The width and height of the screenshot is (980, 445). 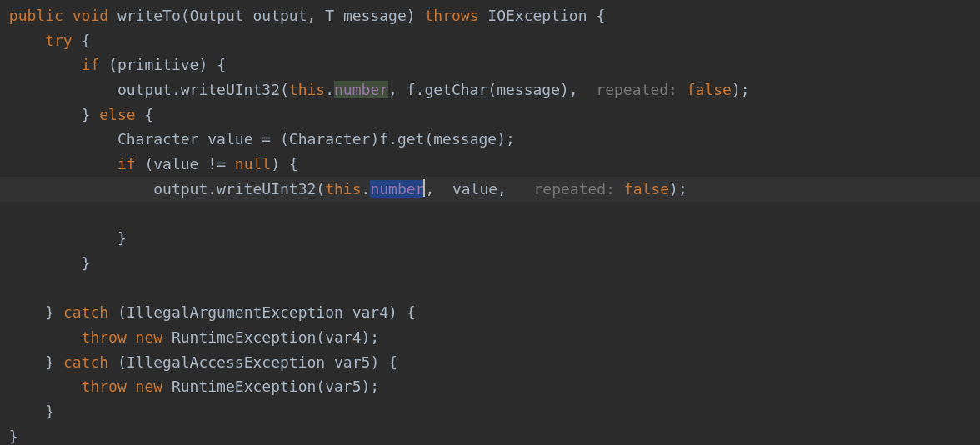 I want to click on param-name: output, so click(x=280, y=15).